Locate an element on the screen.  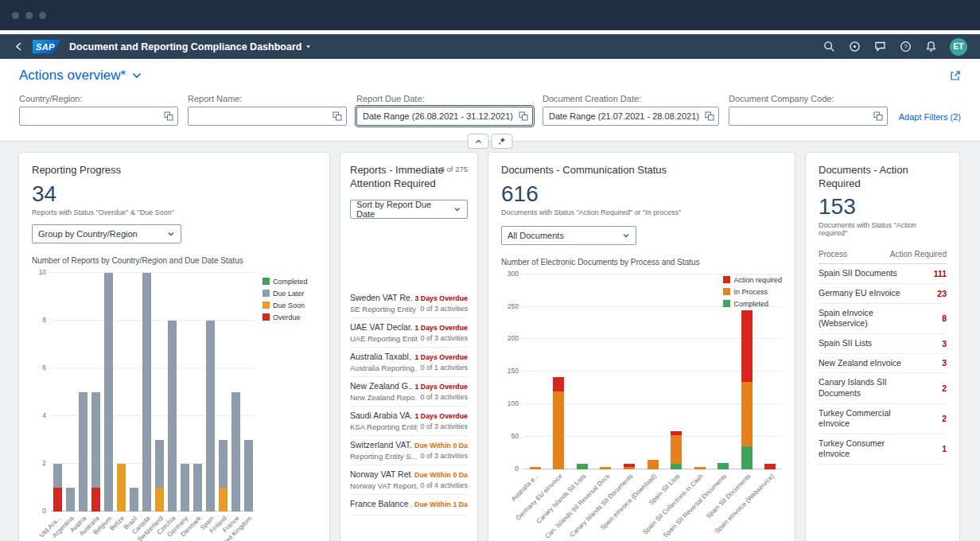
table-row: Turkey Commercial eInvoice2 is located at coordinates (883, 419).